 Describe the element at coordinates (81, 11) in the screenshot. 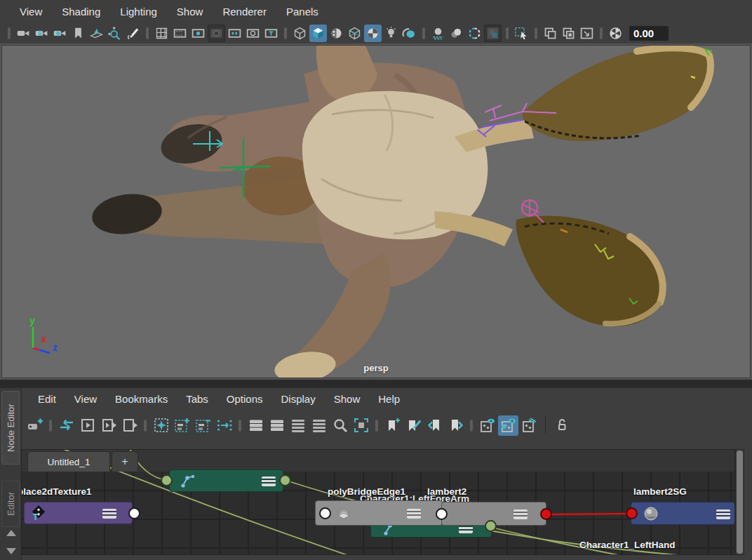

I see `menu-shading: Shading` at that location.